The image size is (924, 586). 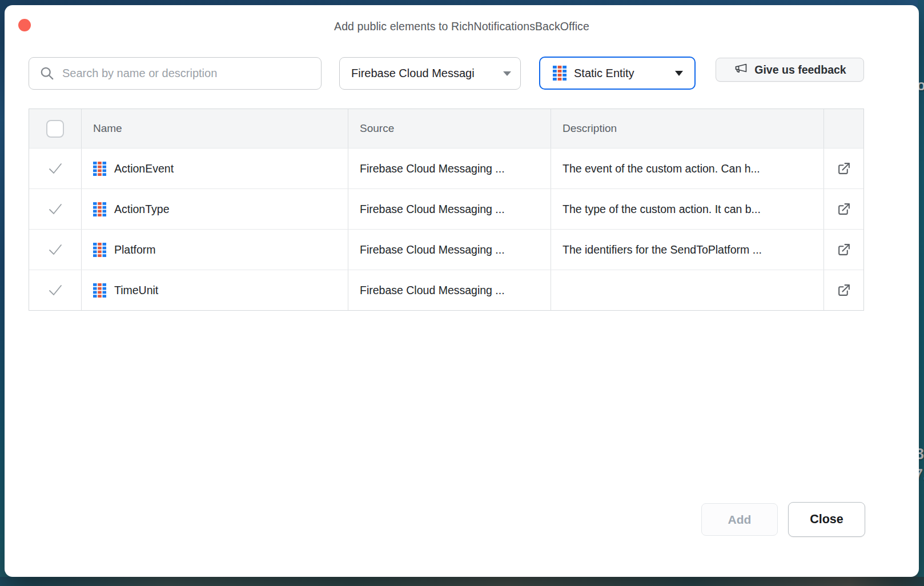 What do you see at coordinates (740, 520) in the screenshot?
I see `add-button: Add` at bounding box center [740, 520].